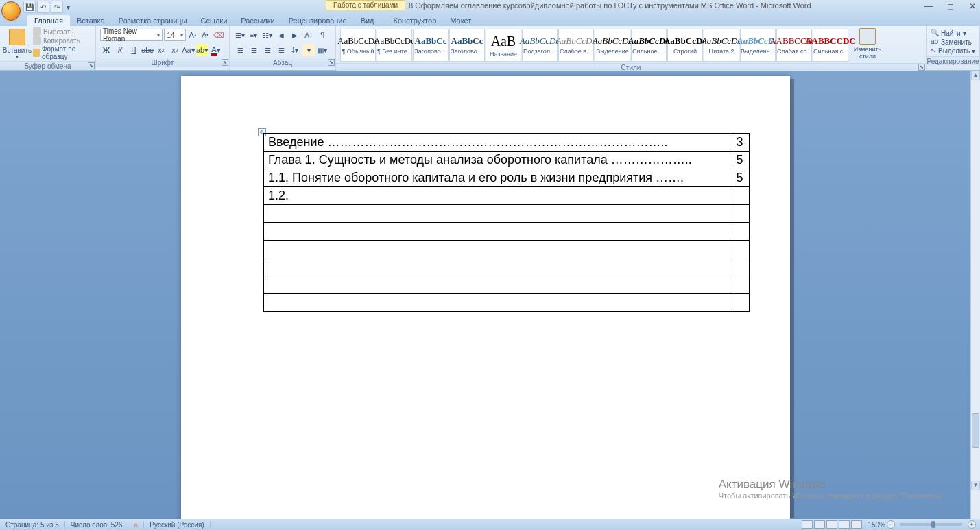 The image size is (980, 530). I want to click on copy-button: Копировать, so click(63, 40).